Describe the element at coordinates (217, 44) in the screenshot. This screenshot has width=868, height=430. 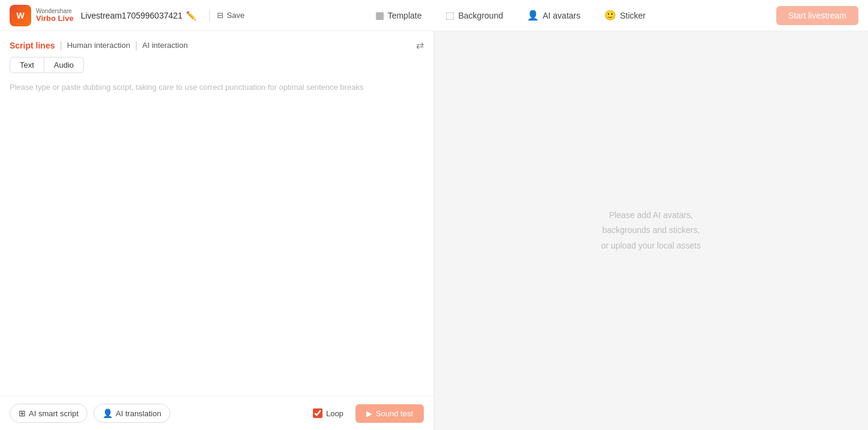
I see `script-header: Script lines | Human interaction | AI in…` at that location.